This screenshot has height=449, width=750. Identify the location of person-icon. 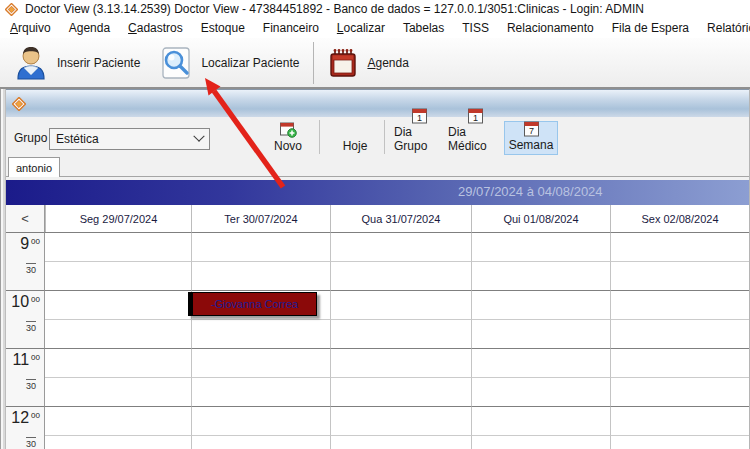
(31, 63).